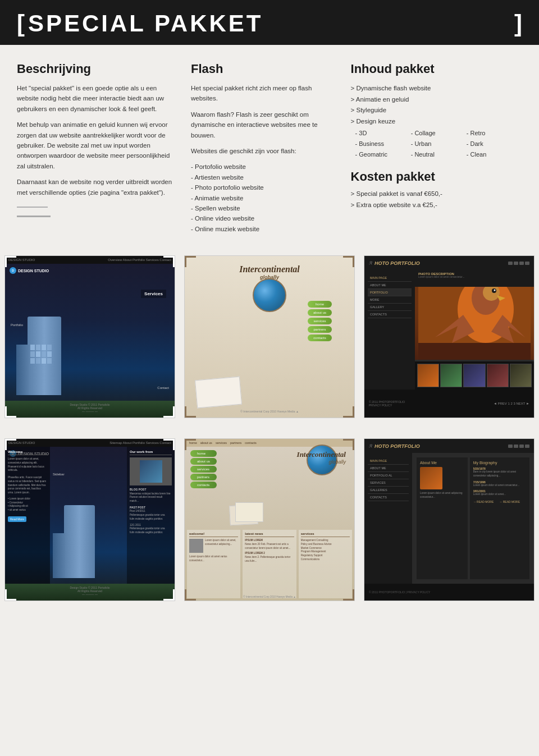  Describe the element at coordinates (389, 461) in the screenshot. I see `mock-pp2-main-page: MAIN PAGE` at that location.